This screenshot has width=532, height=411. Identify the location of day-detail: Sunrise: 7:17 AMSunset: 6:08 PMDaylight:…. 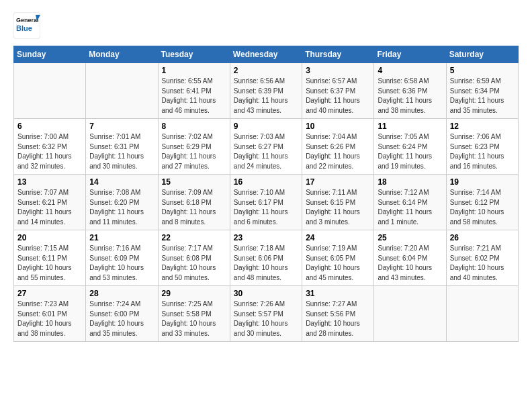
(194, 263).